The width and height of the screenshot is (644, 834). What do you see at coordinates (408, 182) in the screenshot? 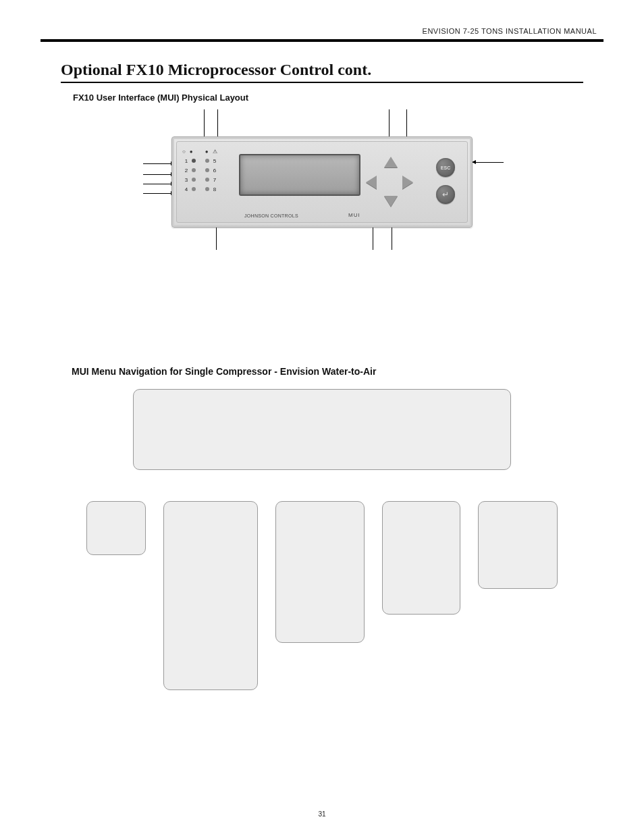
I see `arrow-right-button` at bounding box center [408, 182].